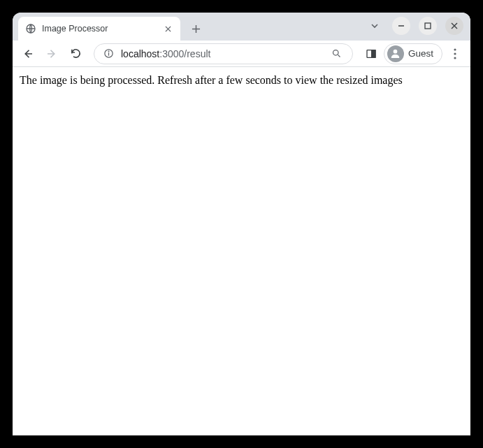 This screenshot has height=448, width=483. What do you see at coordinates (413, 54) in the screenshot?
I see `toolbar-right: Guest` at bounding box center [413, 54].